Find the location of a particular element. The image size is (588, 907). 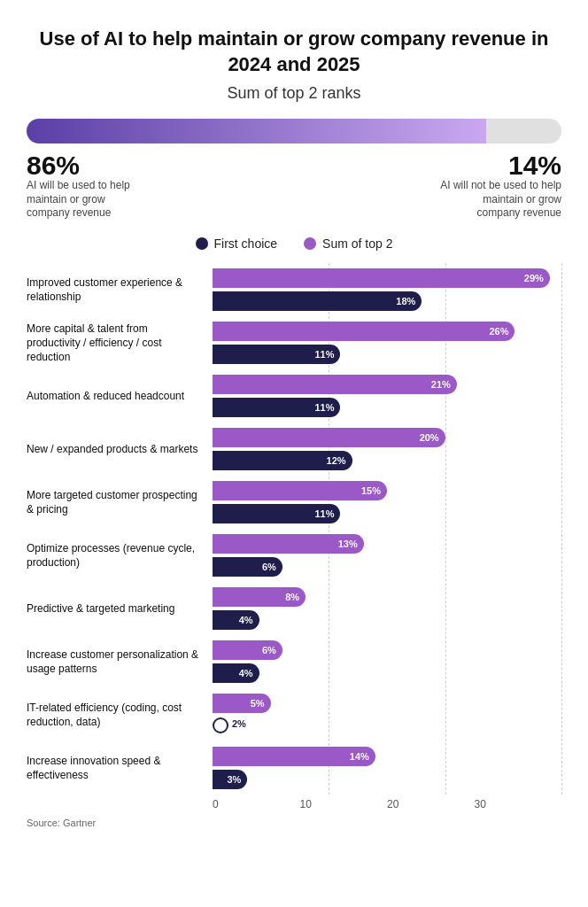

row-label: New / expanded products & markets is located at coordinates (120, 449).